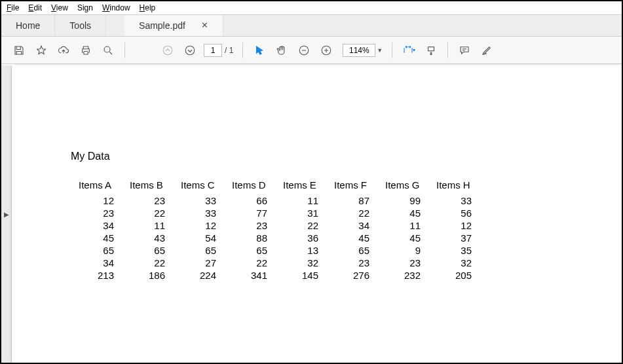 This screenshot has height=364, width=623. What do you see at coordinates (352, 187) in the screenshot?
I see `column-header: Items F` at bounding box center [352, 187].